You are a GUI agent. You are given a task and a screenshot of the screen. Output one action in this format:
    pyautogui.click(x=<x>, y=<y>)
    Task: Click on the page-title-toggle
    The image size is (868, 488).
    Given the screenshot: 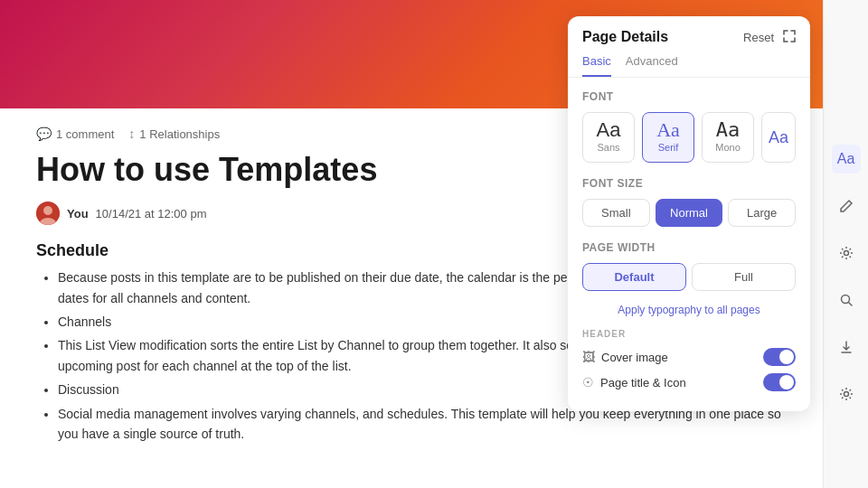 What is the action you would take?
    pyautogui.click(x=779, y=382)
    